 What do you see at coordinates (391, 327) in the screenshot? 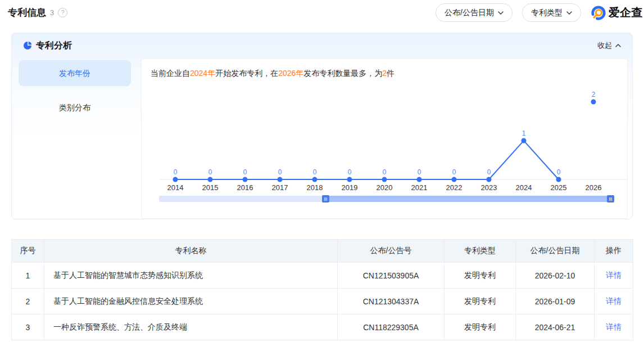
I see `cell-publication-number: CN118229305A` at bounding box center [391, 327].